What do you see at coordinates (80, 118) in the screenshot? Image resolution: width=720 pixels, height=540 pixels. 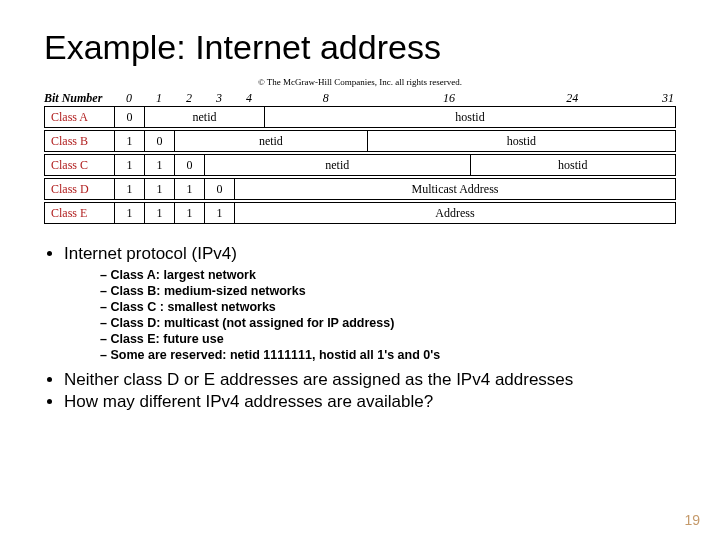 I see `class-label: Class A` at bounding box center [80, 118].